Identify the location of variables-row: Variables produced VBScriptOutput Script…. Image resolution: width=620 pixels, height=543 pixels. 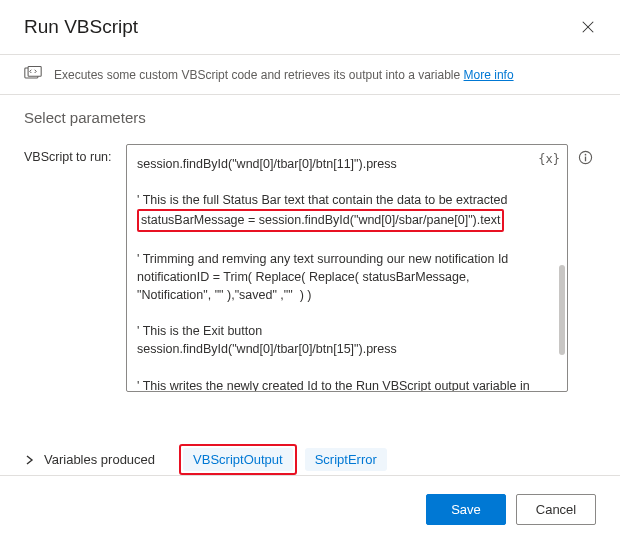
(310, 450).